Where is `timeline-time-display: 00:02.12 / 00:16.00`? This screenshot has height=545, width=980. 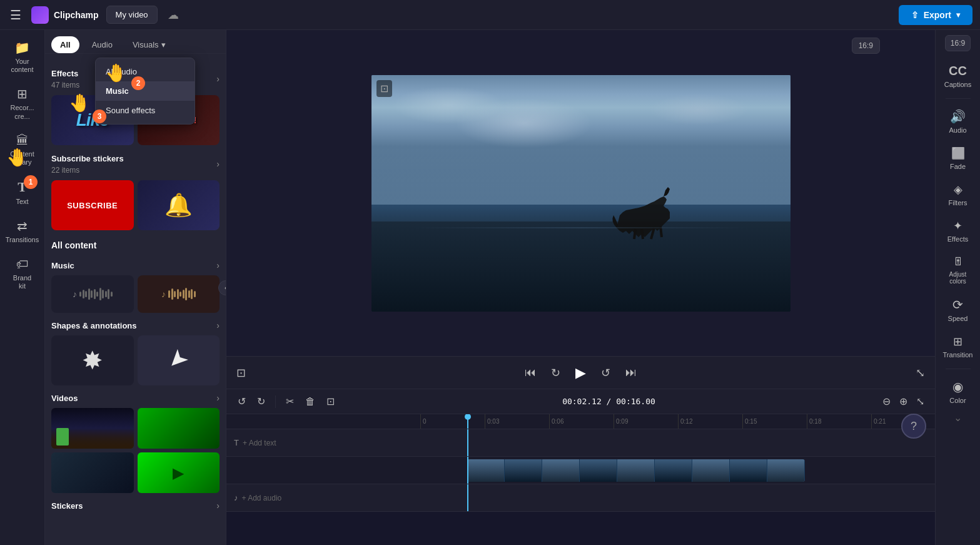 timeline-time-display: 00:02.12 / 00:16.00 is located at coordinates (609, 402).